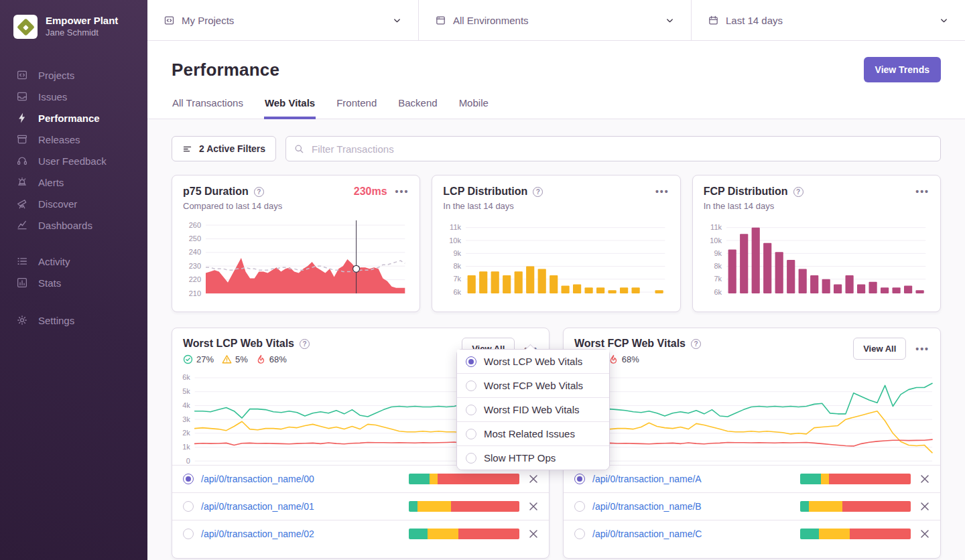 The width and height of the screenshot is (965, 560). What do you see at coordinates (198, 359) in the screenshot?
I see `good-badge: 27%` at bounding box center [198, 359].